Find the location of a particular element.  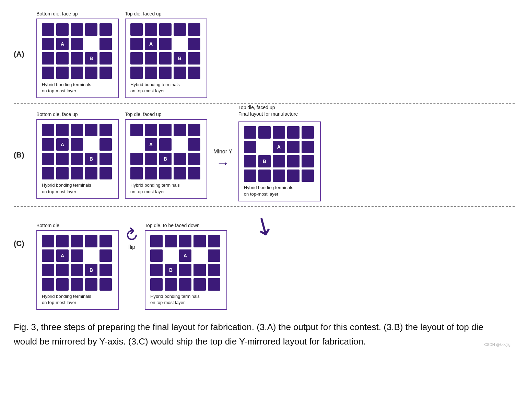

minor-y-label: Minor Y is located at coordinates (223, 152).